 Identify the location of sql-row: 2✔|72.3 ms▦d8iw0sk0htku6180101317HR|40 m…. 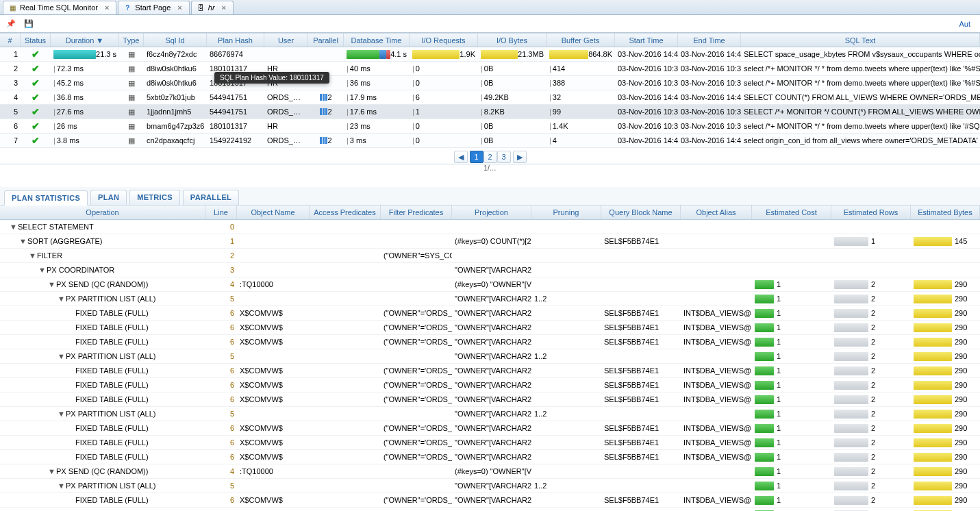
(490, 68).